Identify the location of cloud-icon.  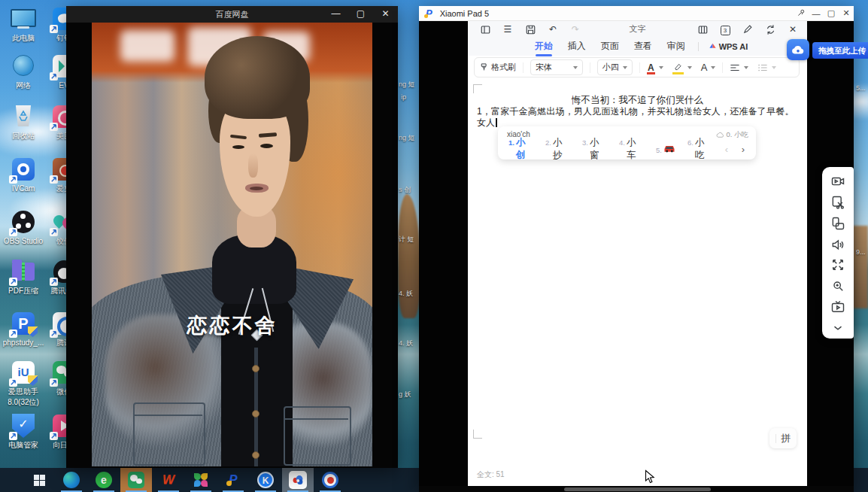
(721, 135).